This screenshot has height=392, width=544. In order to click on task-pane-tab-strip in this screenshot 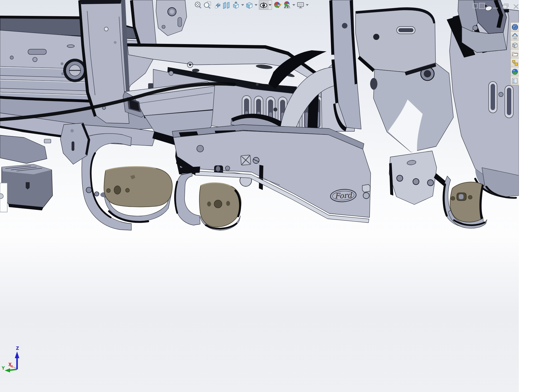, I will do `click(515, 54)`.